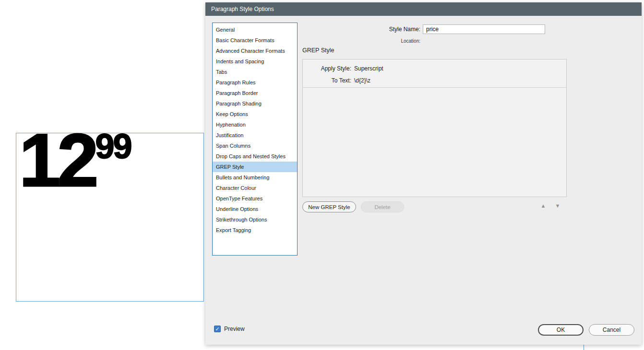 The width and height of the screenshot is (644, 350). Describe the element at coordinates (255, 167) in the screenshot. I see `sidebar-item-grep-style: GREP Style` at that location.